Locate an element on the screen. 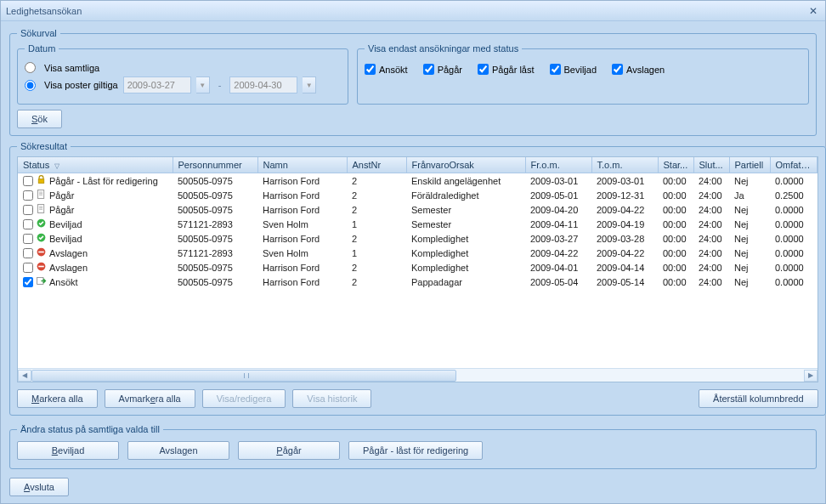 Image resolution: width=826 pixels, height=504 pixels. horizontal-scrollbar: ◀ ▶ is located at coordinates (418, 375).